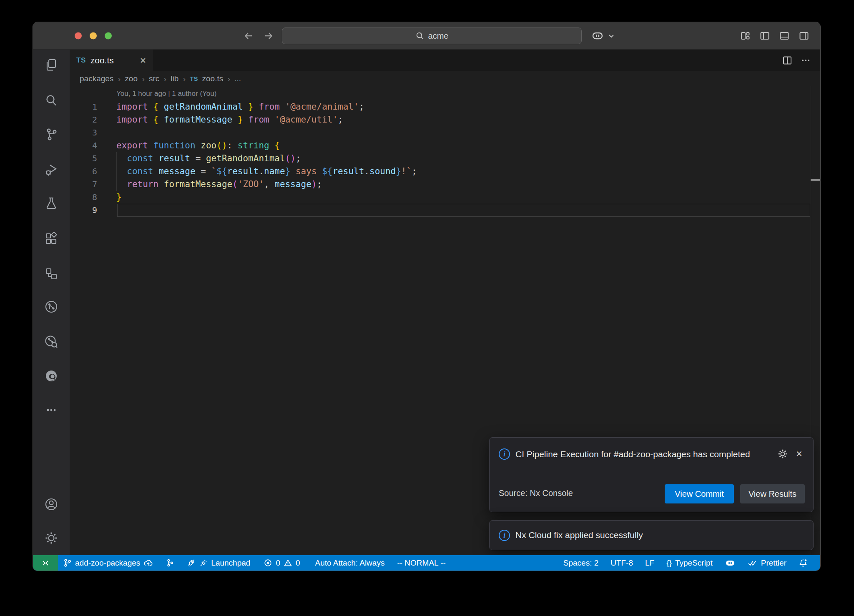 Image resolution: width=854 pixels, height=616 pixels. I want to click on search-icon, so click(420, 36).